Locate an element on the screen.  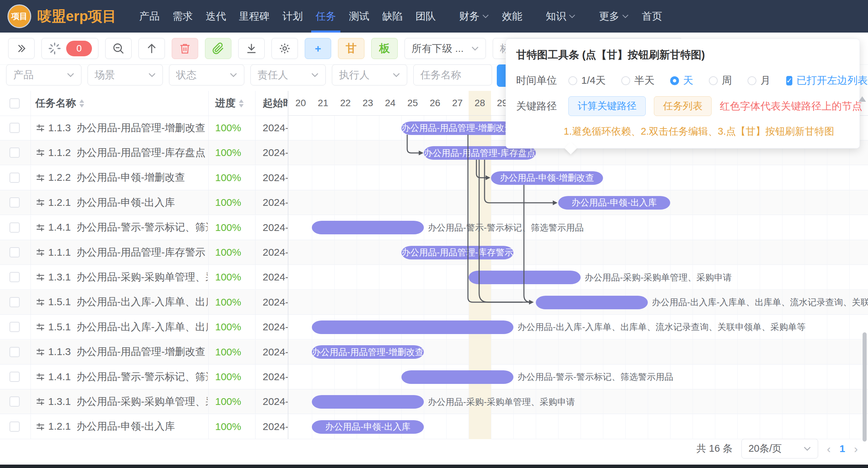
start-date-cell: 2024- is located at coordinates (275, 252).